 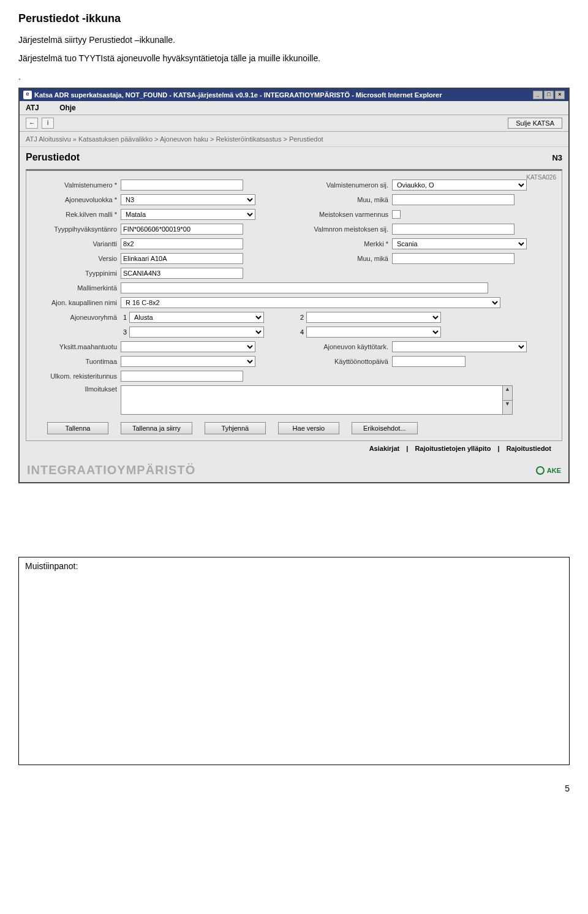 I want to click on label-tuontimaa: Tuontimaa, so click(x=78, y=361).